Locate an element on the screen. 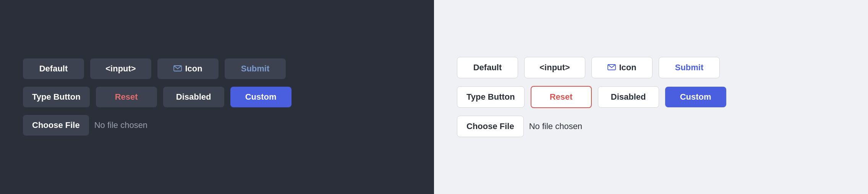 The image size is (868, 194). light-reset-button: Reset is located at coordinates (561, 97).